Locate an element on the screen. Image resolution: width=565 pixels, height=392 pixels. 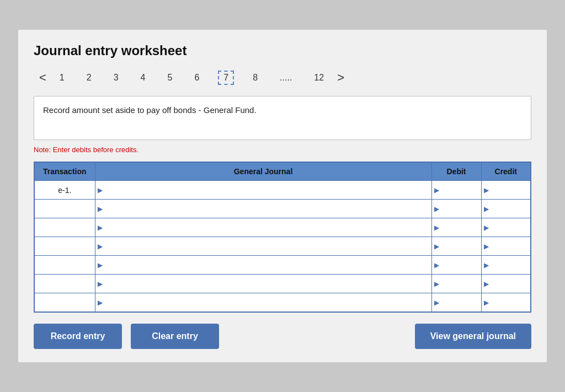
nav-num-12: 12 is located at coordinates (319, 78).